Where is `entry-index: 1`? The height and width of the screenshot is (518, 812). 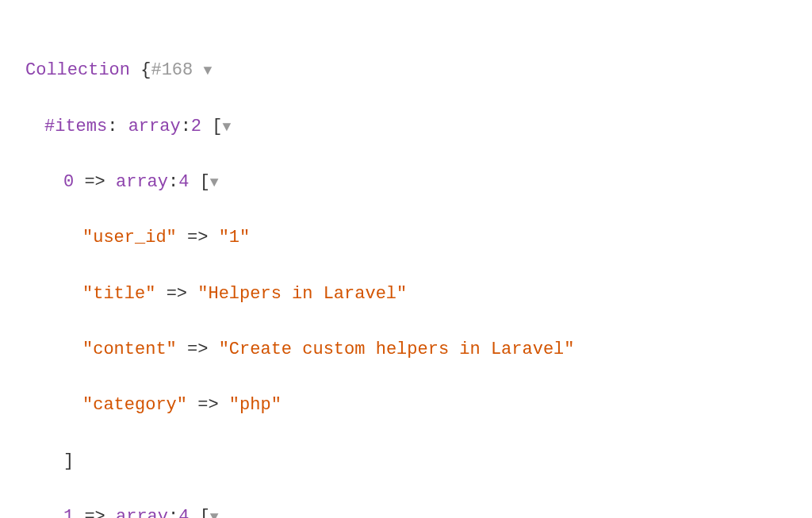
entry-index: 1 is located at coordinates (68, 512).